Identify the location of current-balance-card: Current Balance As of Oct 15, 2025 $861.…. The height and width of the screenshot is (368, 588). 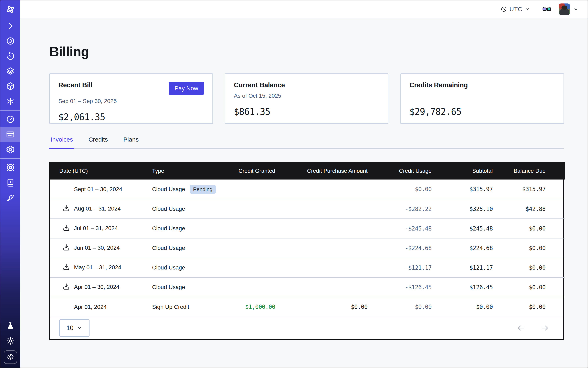
(307, 99).